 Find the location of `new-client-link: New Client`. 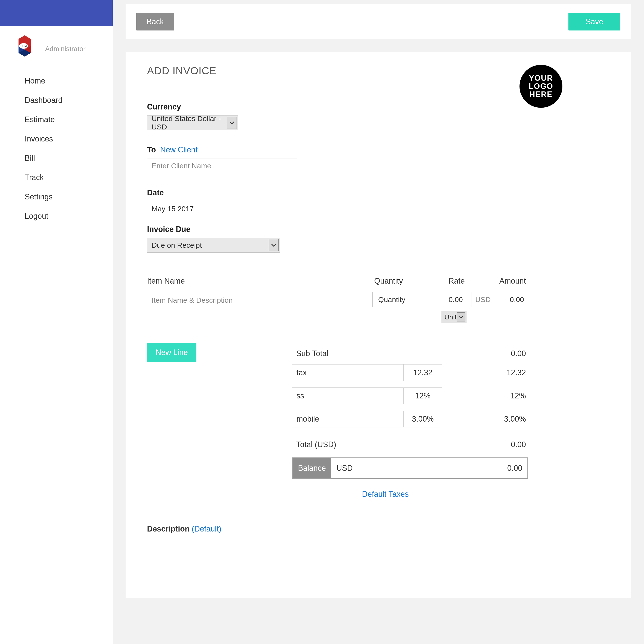

new-client-link: New Client is located at coordinates (179, 150).